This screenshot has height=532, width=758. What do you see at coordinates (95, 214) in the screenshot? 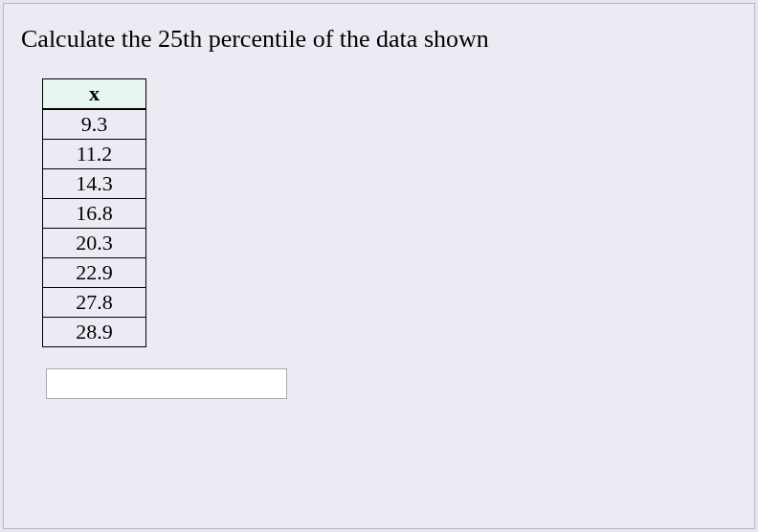
I see `table-cell: 16.8` at bounding box center [95, 214].